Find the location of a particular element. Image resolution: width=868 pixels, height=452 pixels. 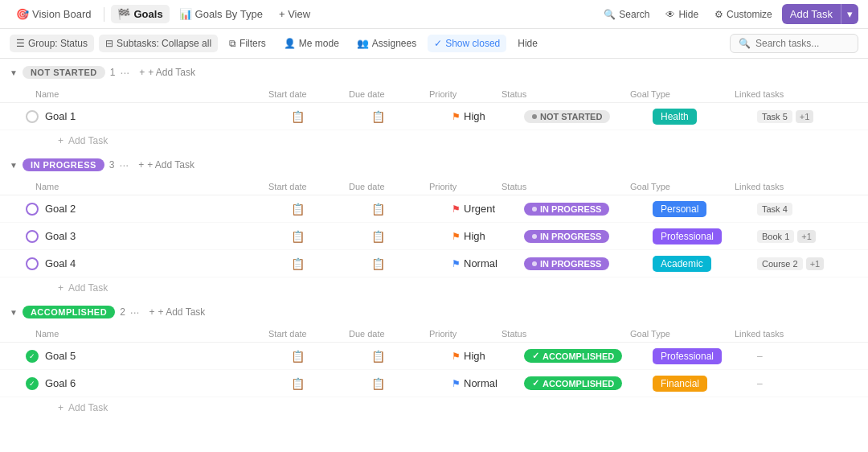

linked-tag-3: Book 1 is located at coordinates (776, 236).